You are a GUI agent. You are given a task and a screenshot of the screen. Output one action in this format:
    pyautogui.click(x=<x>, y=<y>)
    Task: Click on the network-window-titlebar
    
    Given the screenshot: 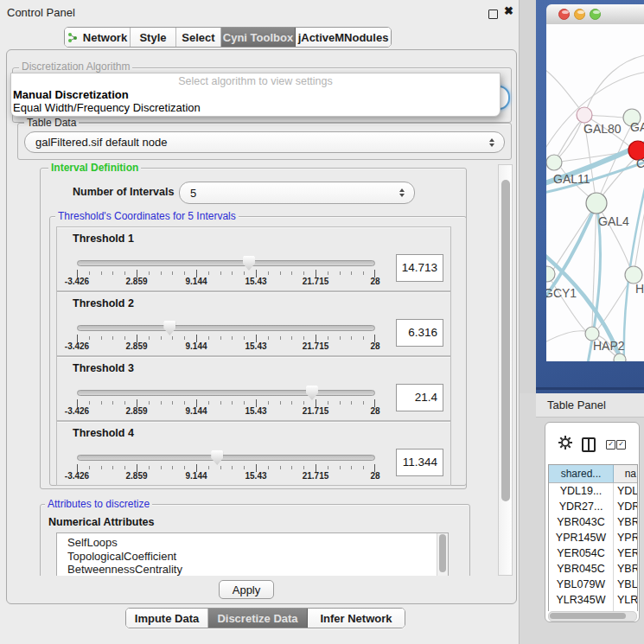 What is the action you would take?
    pyautogui.click(x=595, y=15)
    